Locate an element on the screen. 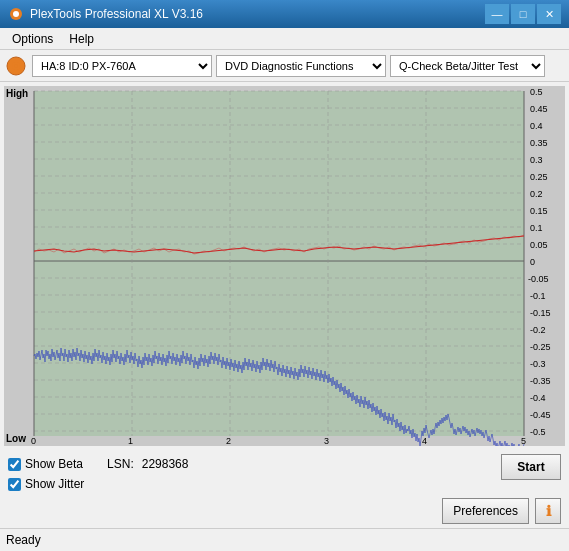  test-select: Q-Check Beta/Jitter Test is located at coordinates (468, 66).